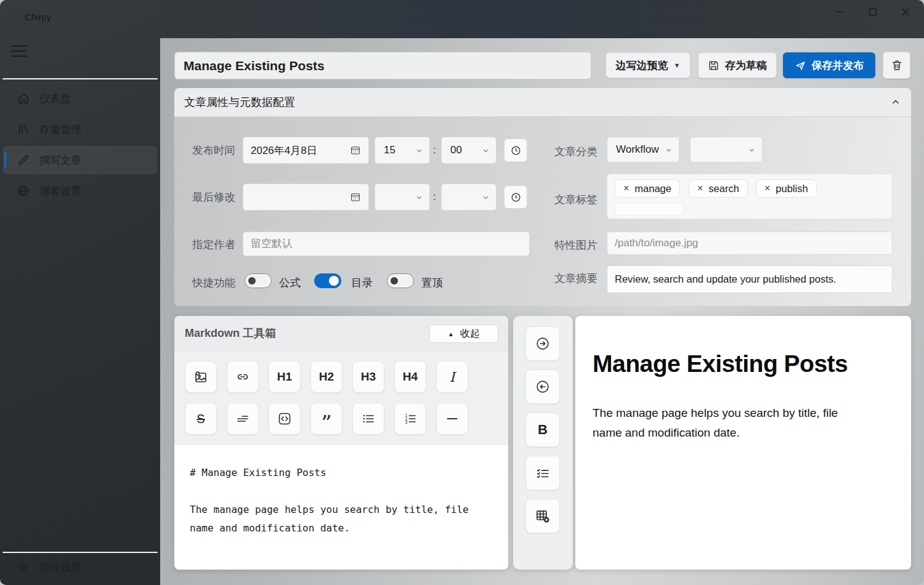 The height and width of the screenshot is (585, 924). What do you see at coordinates (838, 65) in the screenshot?
I see `publish-label: 保存并发布` at bounding box center [838, 65].